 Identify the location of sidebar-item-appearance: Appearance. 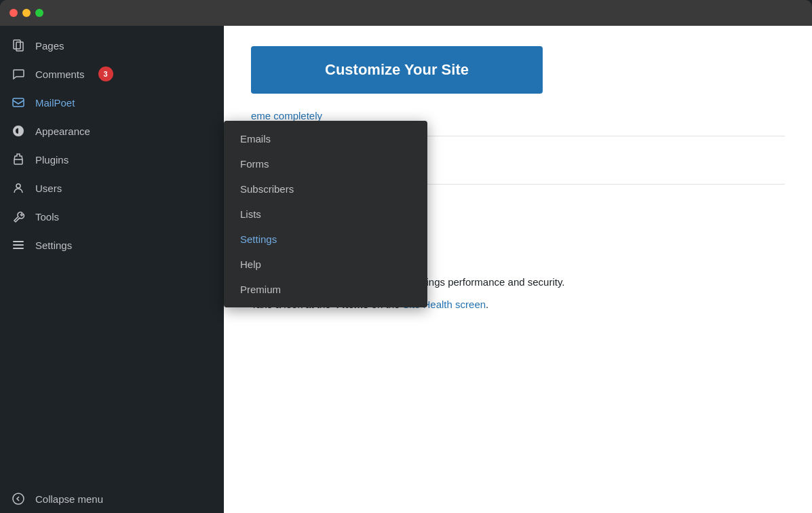
(112, 131).